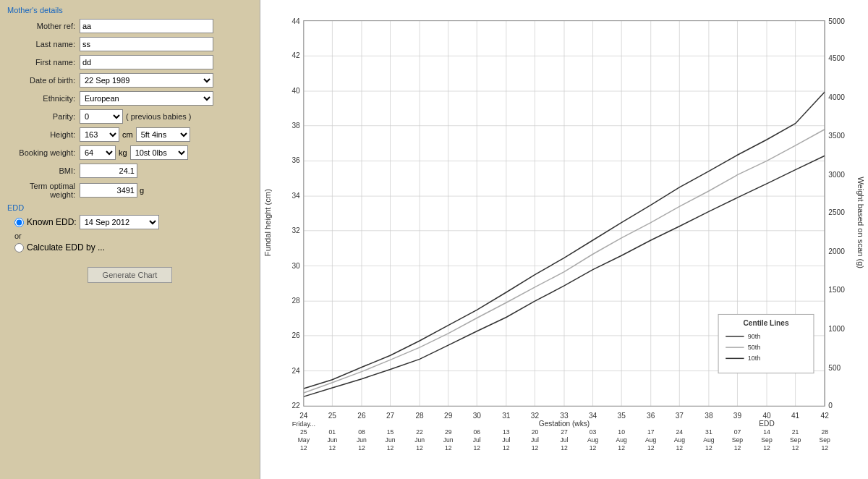  What do you see at coordinates (296, 336) in the screenshot?
I see `svg-text: 26` at bounding box center [296, 336].